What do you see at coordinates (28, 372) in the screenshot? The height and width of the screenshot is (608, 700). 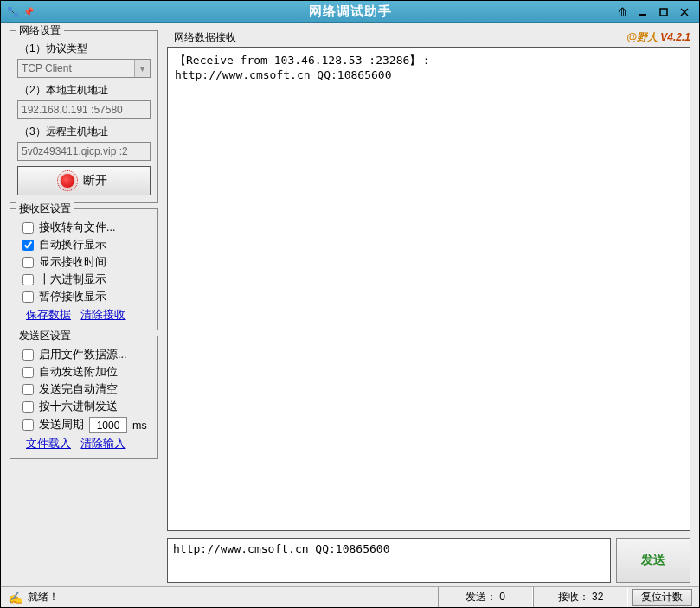 I see `auto-append-checkbox` at bounding box center [28, 372].